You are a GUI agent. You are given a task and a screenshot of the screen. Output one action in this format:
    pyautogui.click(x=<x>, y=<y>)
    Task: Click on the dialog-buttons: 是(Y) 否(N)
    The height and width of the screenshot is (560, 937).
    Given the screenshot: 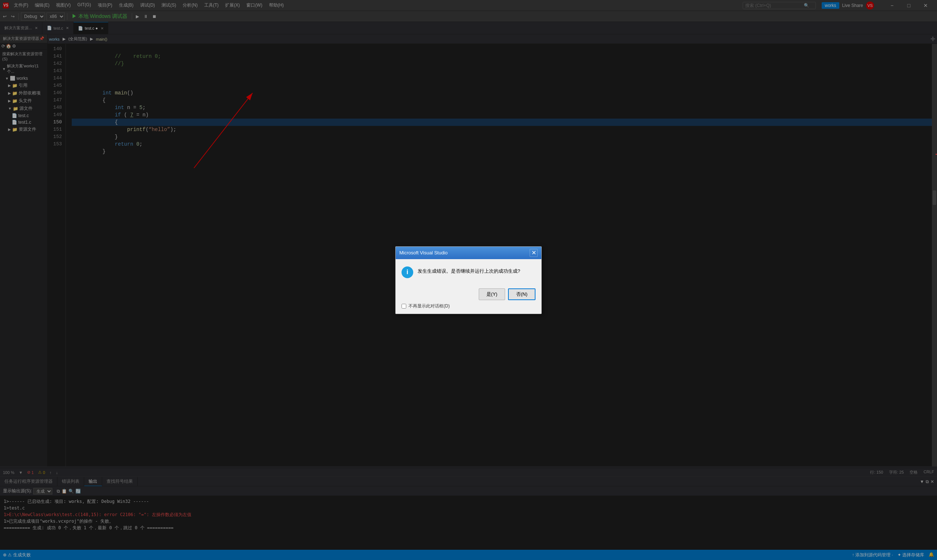 What is the action you would take?
    pyautogui.click(x=469, y=294)
    